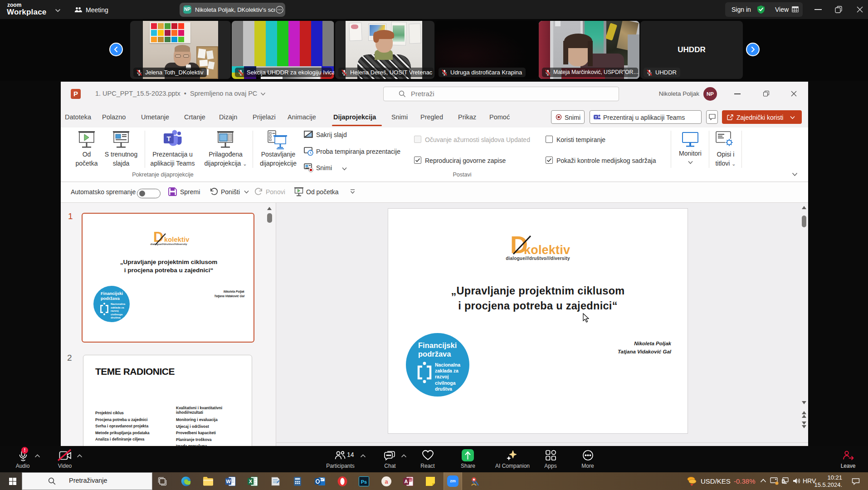 The height and width of the screenshot is (490, 868). Describe the element at coordinates (364, 482) in the screenshot. I see `svg-text: Ps` at that location.